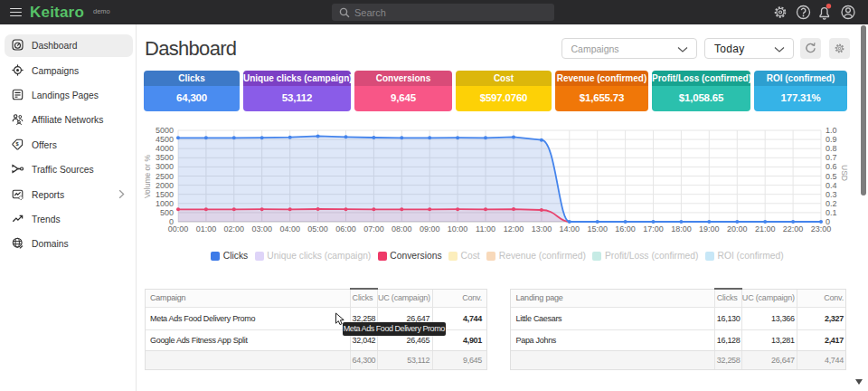 This screenshot has height=391, width=868. Describe the element at coordinates (821, 229) in the screenshot. I see `svg-text: 23:00` at that location.